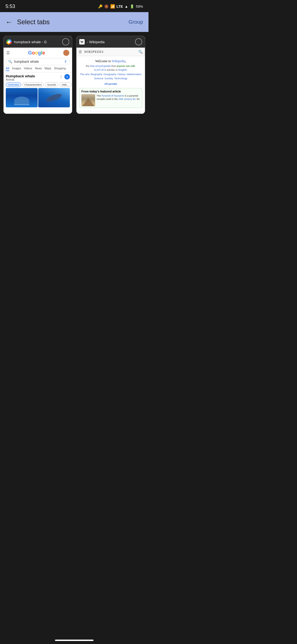 This screenshot has height=644, width=297. I want to click on nav-videos: Videos, so click(28, 69).